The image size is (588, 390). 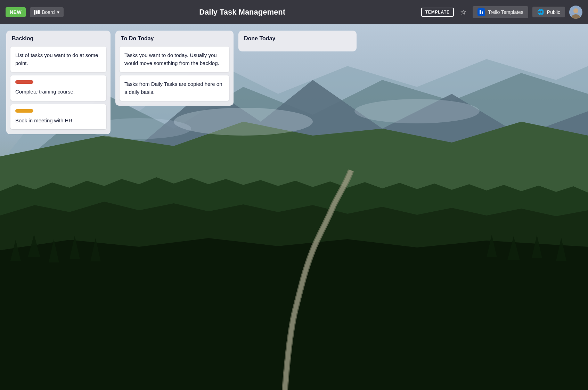 I want to click on avatar, so click(x=576, y=12).